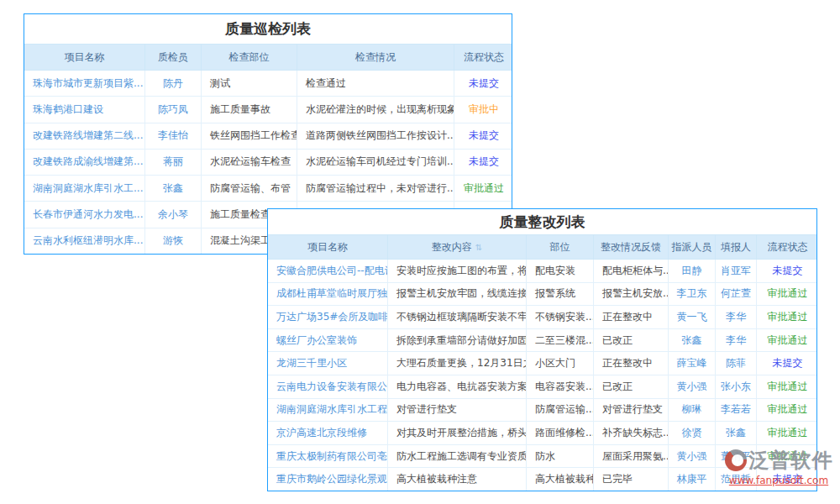 Image resolution: width=840 pixels, height=504 pixels. I want to click on cell-assignee: 李卫东, so click(692, 294).